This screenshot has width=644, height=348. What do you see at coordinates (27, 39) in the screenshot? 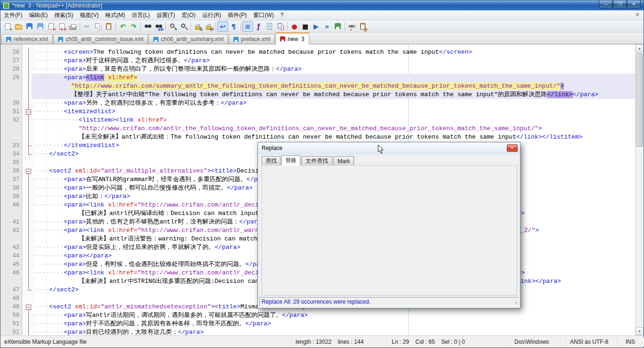
I see `tab-reference.xml: reference.xml` at bounding box center [27, 39].